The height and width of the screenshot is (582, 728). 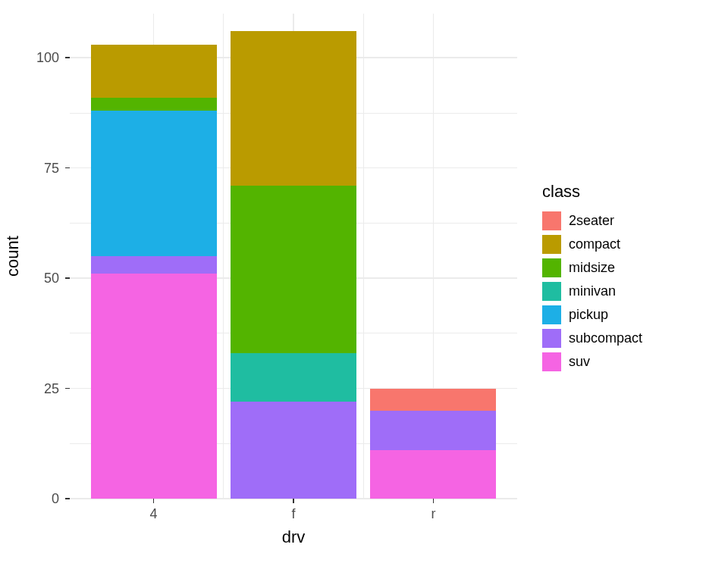 I want to click on legend-item-pickup: pickup, so click(x=592, y=315).